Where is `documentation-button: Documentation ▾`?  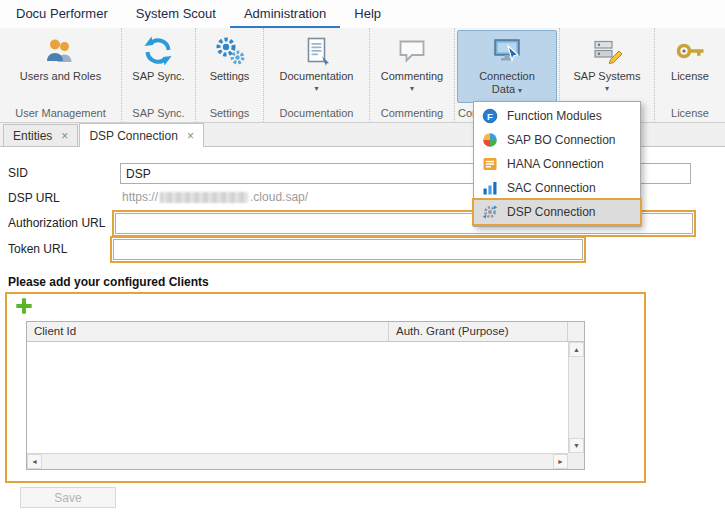 documentation-button: Documentation ▾ is located at coordinates (317, 66).